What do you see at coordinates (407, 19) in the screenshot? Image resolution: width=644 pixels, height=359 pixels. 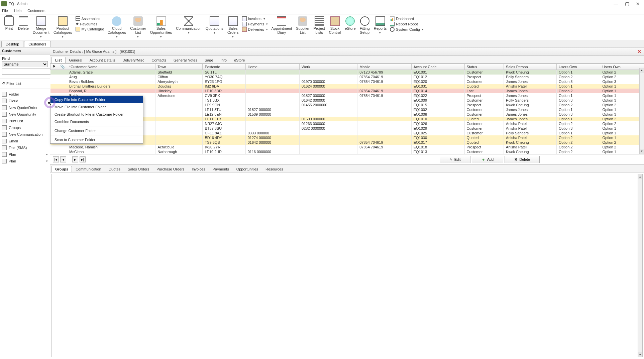 I see `ribbon-dashboard: Dashboard` at bounding box center [407, 19].